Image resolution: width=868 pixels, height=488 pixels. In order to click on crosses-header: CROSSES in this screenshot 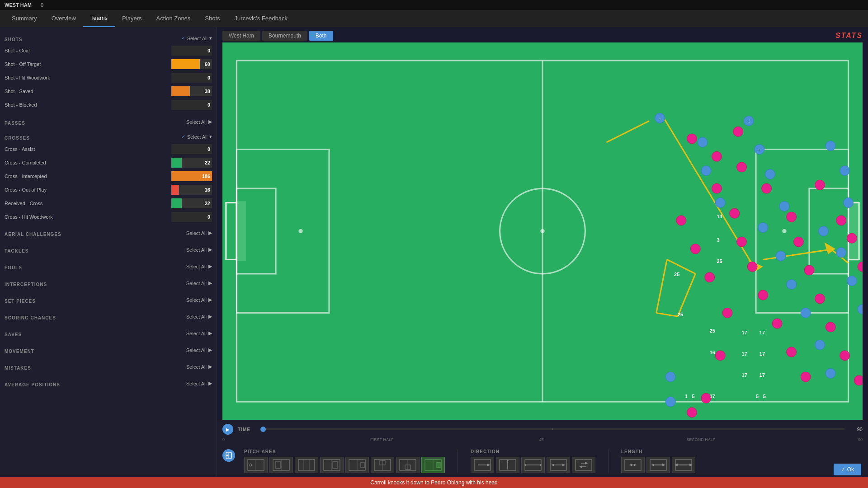, I will do `click(17, 138)`.